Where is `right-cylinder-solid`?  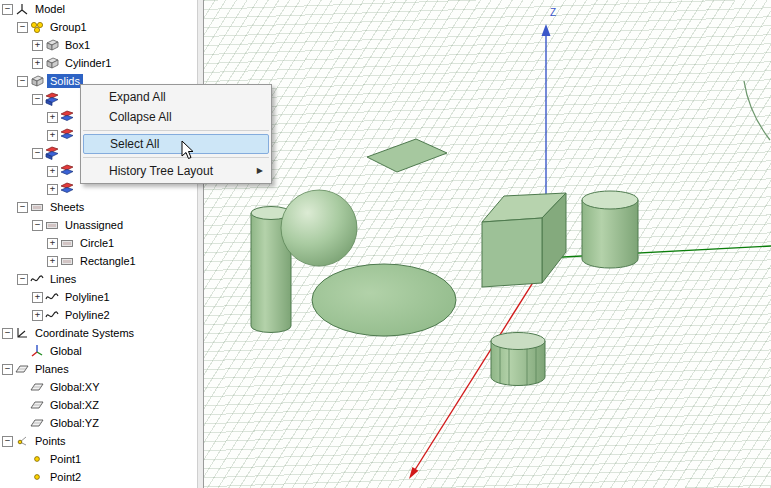 right-cylinder-solid is located at coordinates (610, 230).